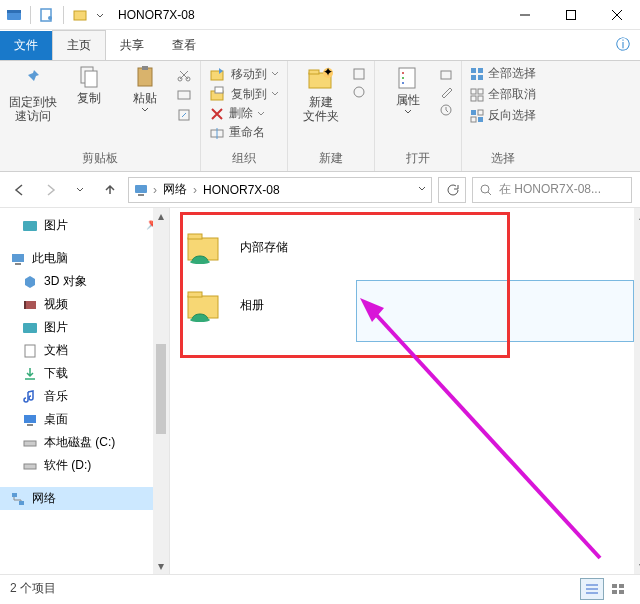 The image size is (640, 604). What do you see at coordinates (571, 15) in the screenshot?
I see `maximize-button` at bounding box center [571, 15].